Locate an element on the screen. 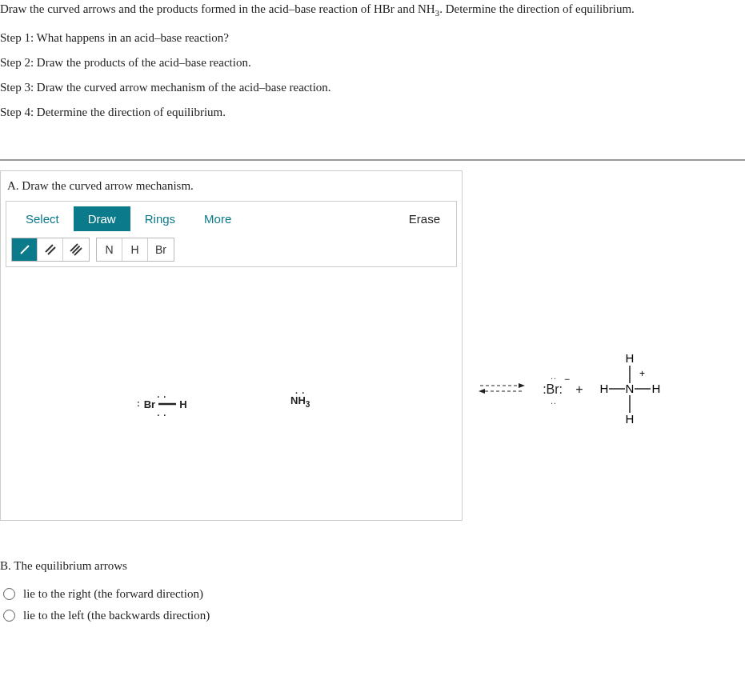 The height and width of the screenshot is (700, 745). br-lone-bottom: .. is located at coordinates (554, 402).